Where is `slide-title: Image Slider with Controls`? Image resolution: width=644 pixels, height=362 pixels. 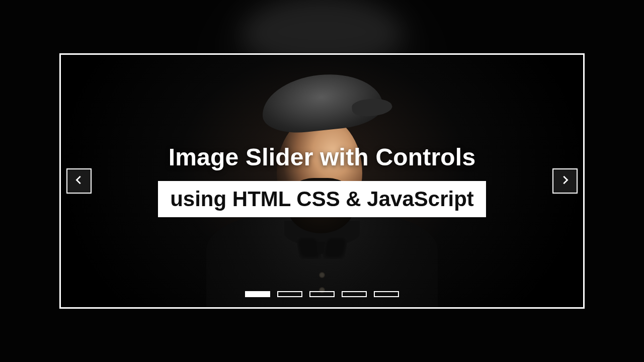 slide-title: Image Slider with Controls is located at coordinates (322, 157).